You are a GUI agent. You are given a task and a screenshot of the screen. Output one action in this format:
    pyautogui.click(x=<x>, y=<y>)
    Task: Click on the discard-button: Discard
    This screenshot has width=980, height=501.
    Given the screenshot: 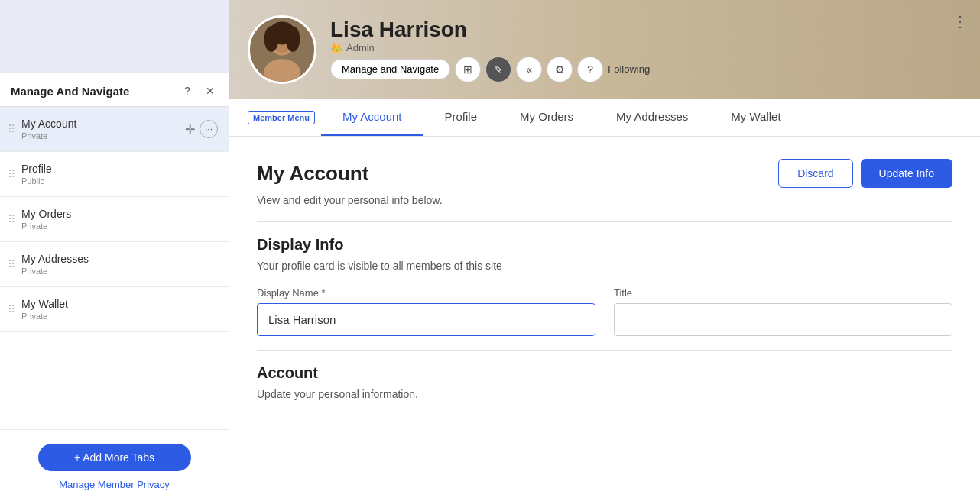 What is the action you would take?
    pyautogui.click(x=815, y=173)
    